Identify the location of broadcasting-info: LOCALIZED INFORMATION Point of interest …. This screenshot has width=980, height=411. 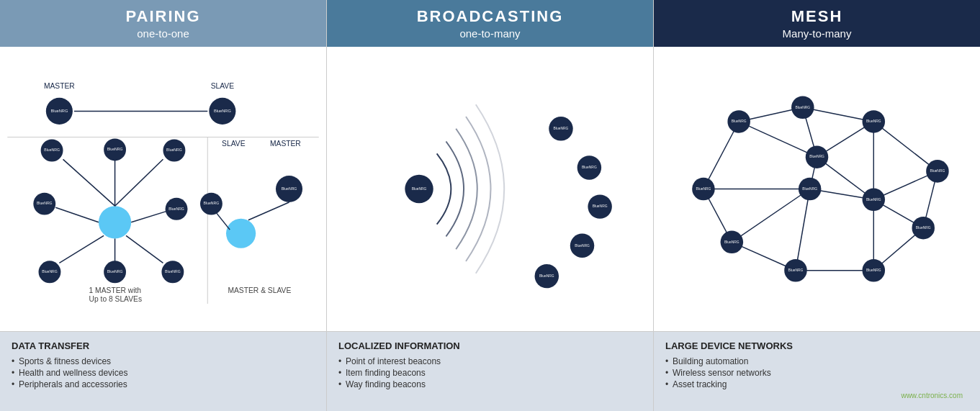
(490, 371).